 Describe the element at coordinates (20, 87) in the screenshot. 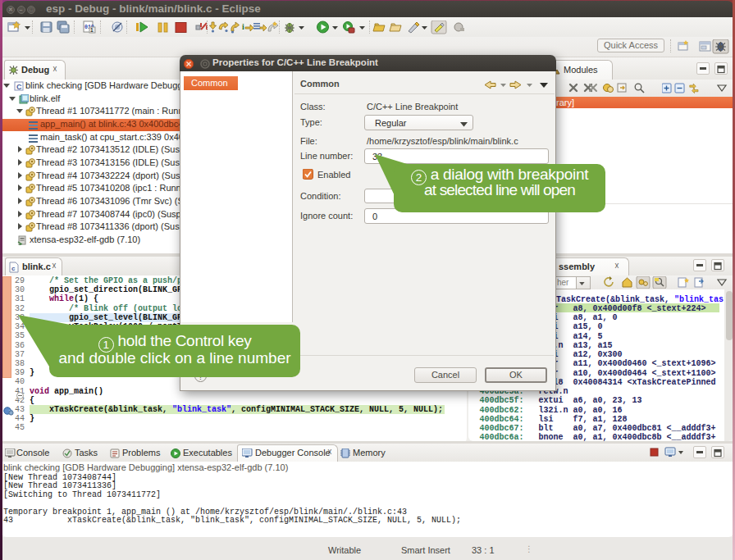

I see `svg-text: C` at that location.